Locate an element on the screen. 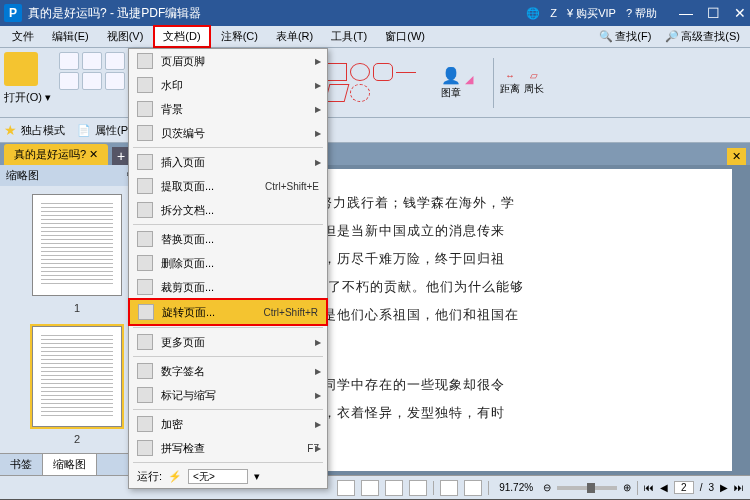 This screenshot has height=500, width=750. mode-bar: ★ 独占模式 📄 属性(P)... is located at coordinates (375, 130).